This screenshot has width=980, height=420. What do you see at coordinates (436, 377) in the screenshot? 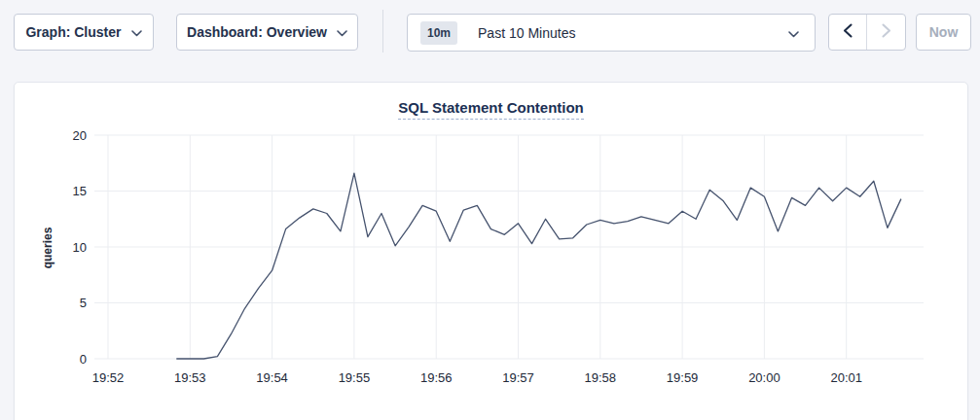
I see `x-tick-label: 19:56` at bounding box center [436, 377].